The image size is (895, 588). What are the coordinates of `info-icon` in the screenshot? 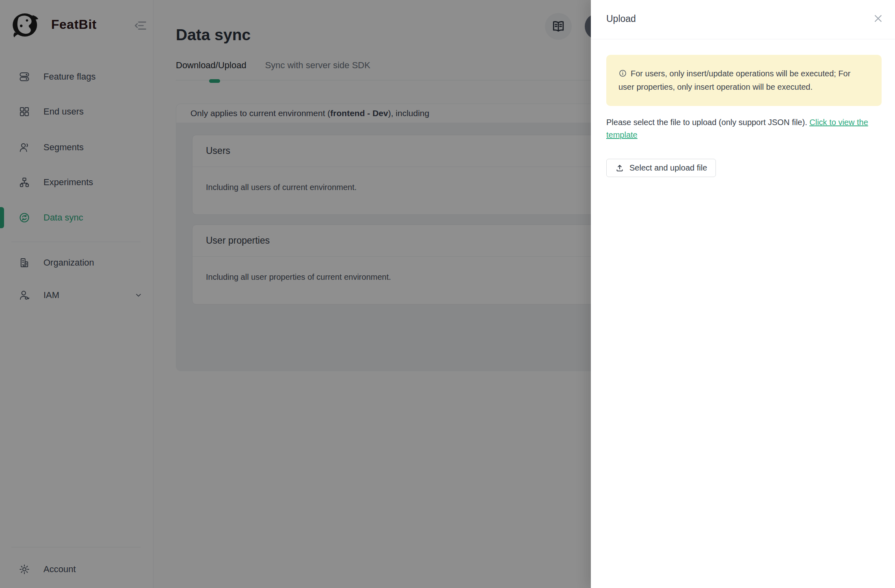 It's located at (623, 73).